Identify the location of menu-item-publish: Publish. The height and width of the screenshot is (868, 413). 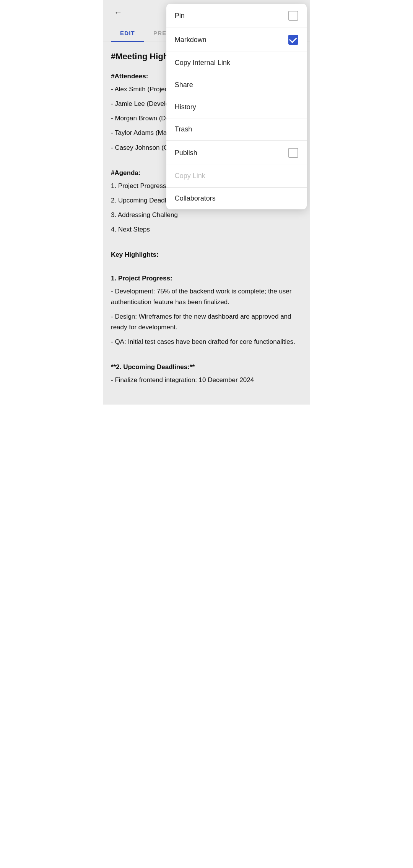
(236, 153).